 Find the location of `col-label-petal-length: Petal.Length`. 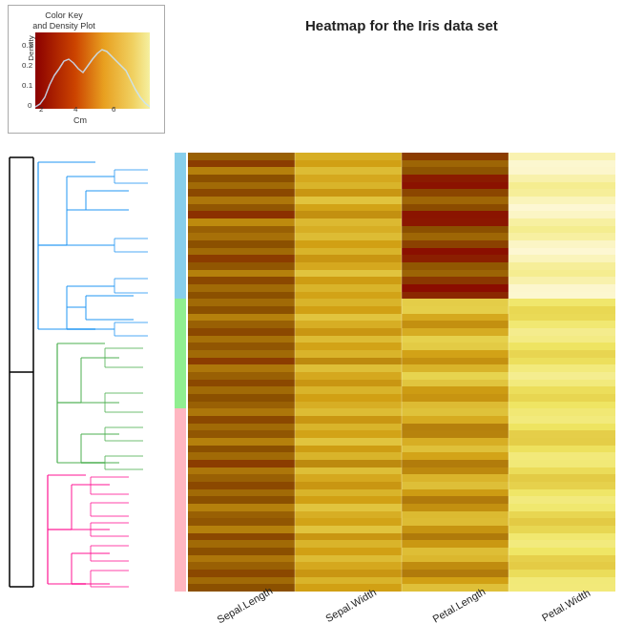

col-label-petal-length: Petal.Length is located at coordinates (456, 605).